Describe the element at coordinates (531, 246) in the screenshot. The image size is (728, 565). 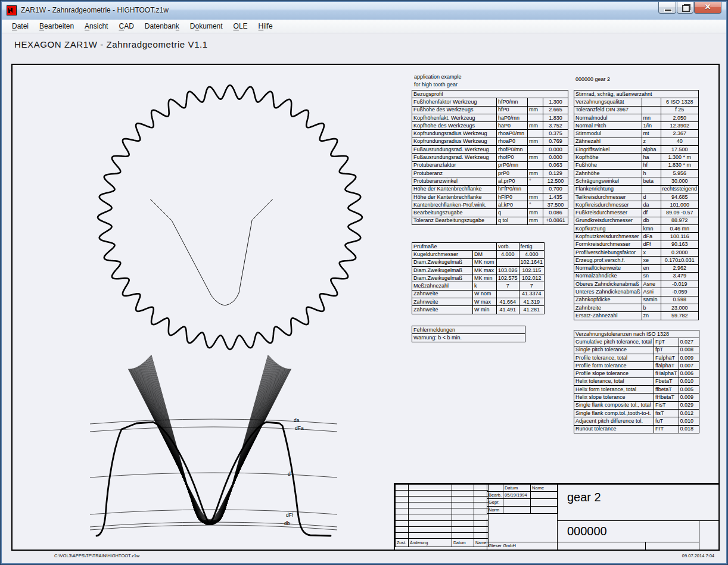
I see `table-cell: fertig` at that location.